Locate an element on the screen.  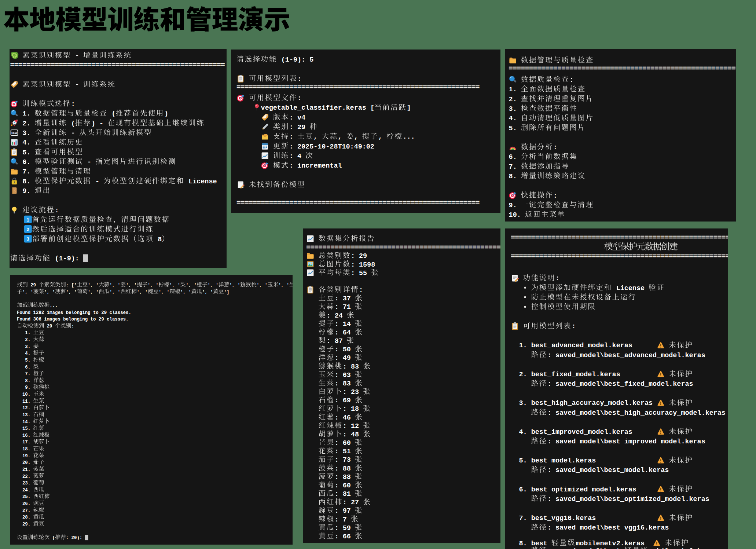
svg-text:saved_model\best_high_accuracy: saved_model\best_high_accuracy_model.ker… is located at coordinates (641, 413).